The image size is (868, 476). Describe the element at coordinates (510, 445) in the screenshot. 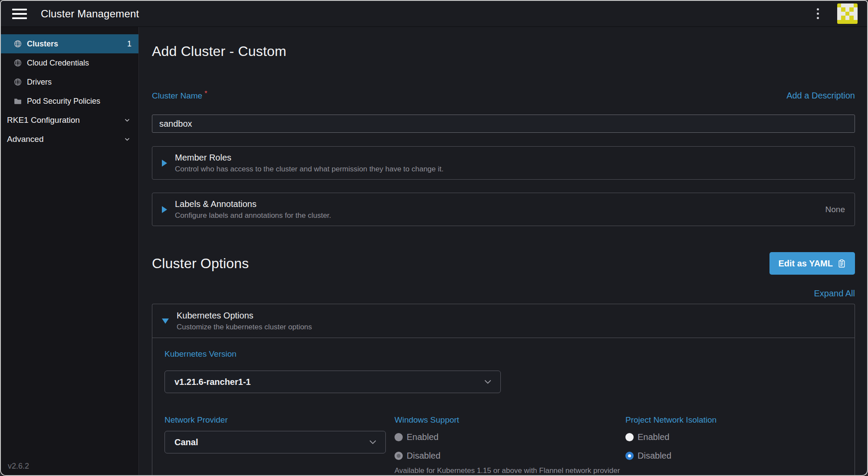

I see `windows-support-field: Windows Support Enabled Disabled` at that location.